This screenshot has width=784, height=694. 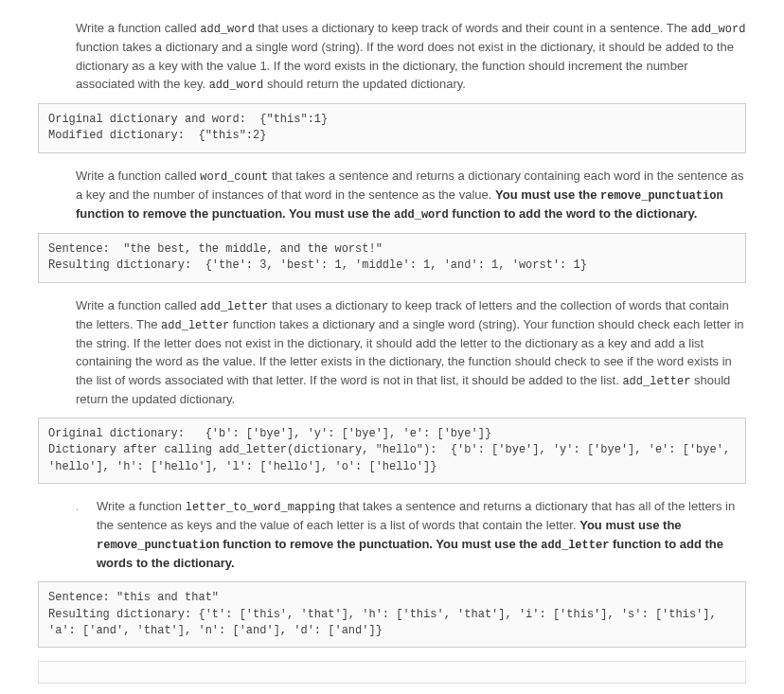 I want to click on text: Write a function, so click(x=141, y=506).